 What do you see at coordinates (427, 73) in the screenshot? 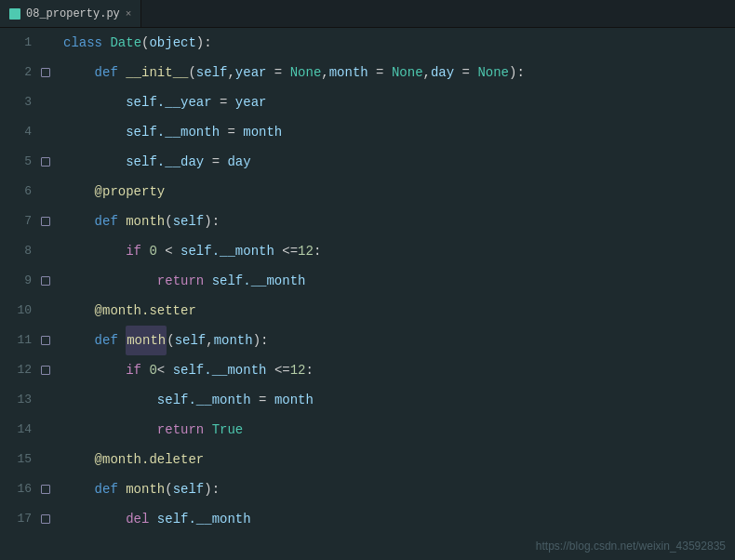
I see `comma-2c: ,` at bounding box center [427, 73].